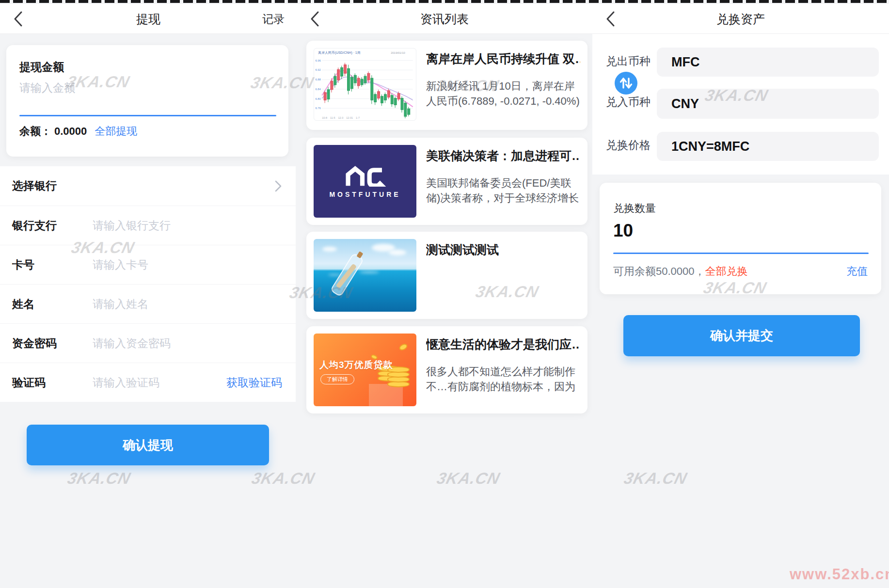 This screenshot has height=588, width=889. I want to click on fund-password-row: 资金密码, so click(148, 343).